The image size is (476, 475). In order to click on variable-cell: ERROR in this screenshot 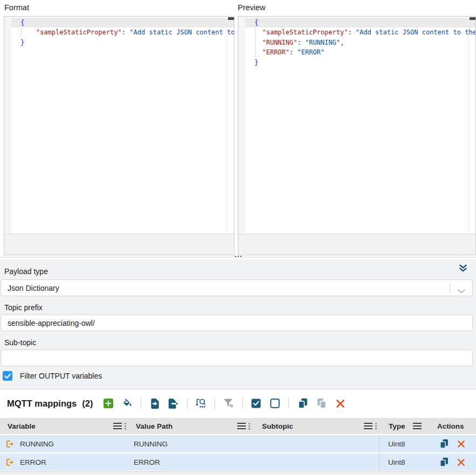, I will do `click(33, 462)`.